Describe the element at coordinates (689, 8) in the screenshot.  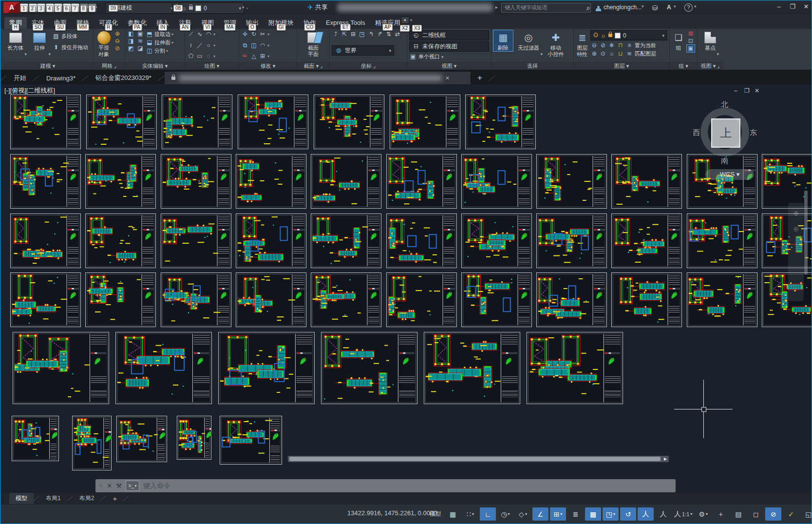
I see `help-icon: ?` at that location.